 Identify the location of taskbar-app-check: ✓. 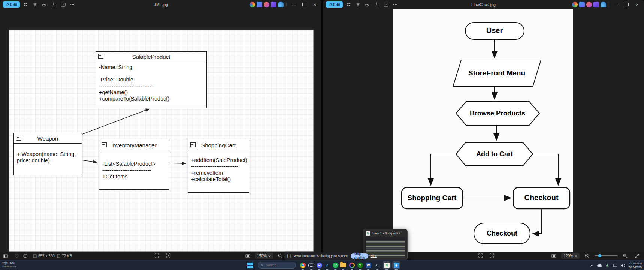
(327, 265).